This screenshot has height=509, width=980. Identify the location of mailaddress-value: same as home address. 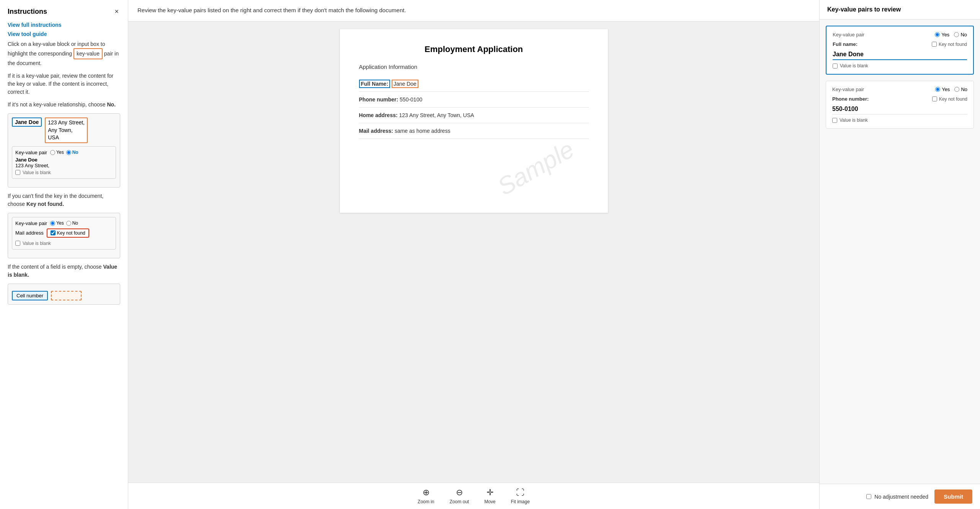
(423, 131).